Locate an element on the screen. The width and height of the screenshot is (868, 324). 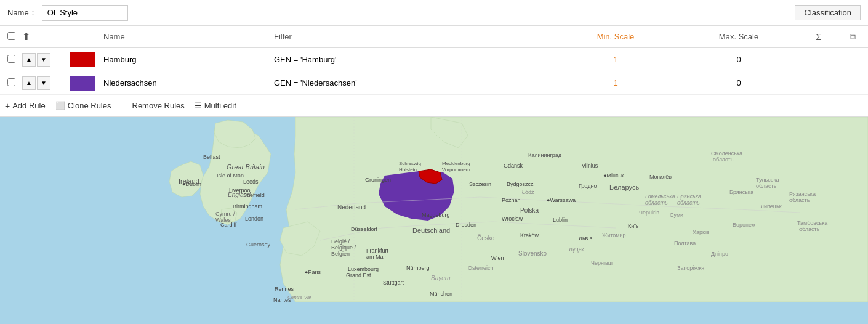
svg-text: Guernsey is located at coordinates (259, 245).